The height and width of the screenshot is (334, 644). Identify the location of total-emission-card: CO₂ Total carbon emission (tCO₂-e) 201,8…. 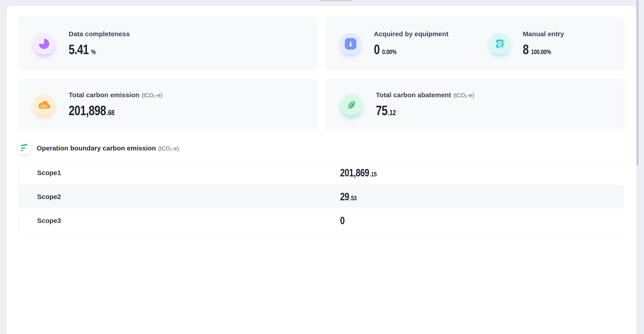
(168, 105).